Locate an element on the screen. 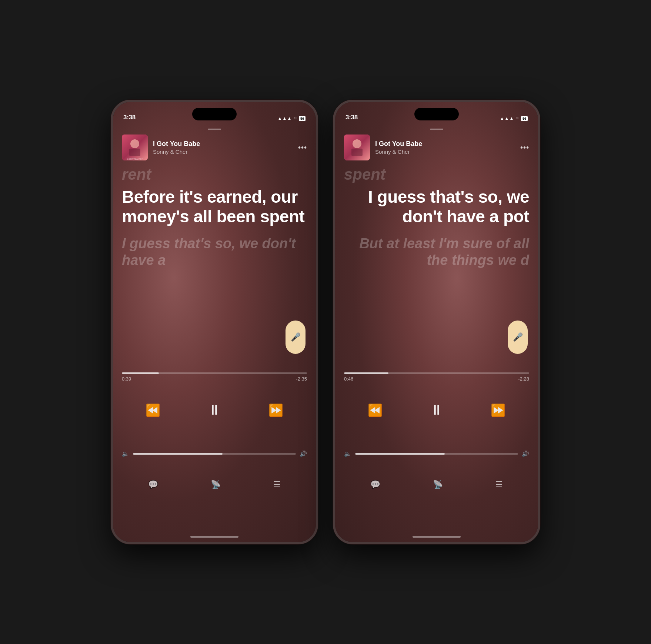  song-title-right: I Got You Babe is located at coordinates (445, 144).